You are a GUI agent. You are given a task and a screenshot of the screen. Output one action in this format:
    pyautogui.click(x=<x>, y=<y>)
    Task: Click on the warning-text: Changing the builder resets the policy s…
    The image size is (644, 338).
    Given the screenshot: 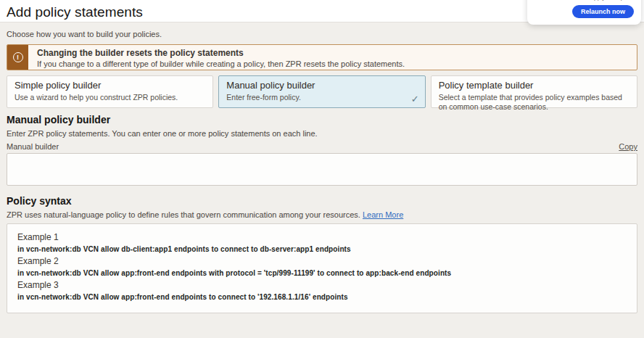 What is the action you would take?
    pyautogui.click(x=220, y=57)
    